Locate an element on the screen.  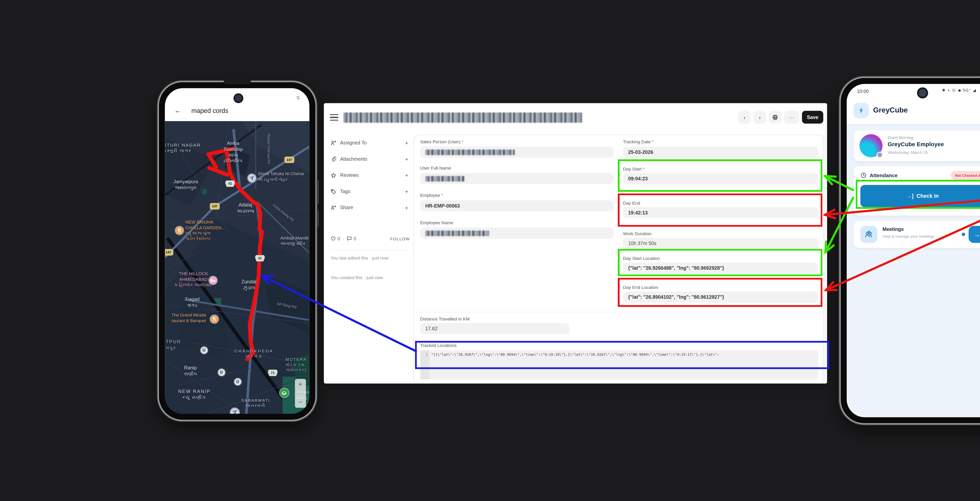
back-icon: ← is located at coordinates (178, 111).